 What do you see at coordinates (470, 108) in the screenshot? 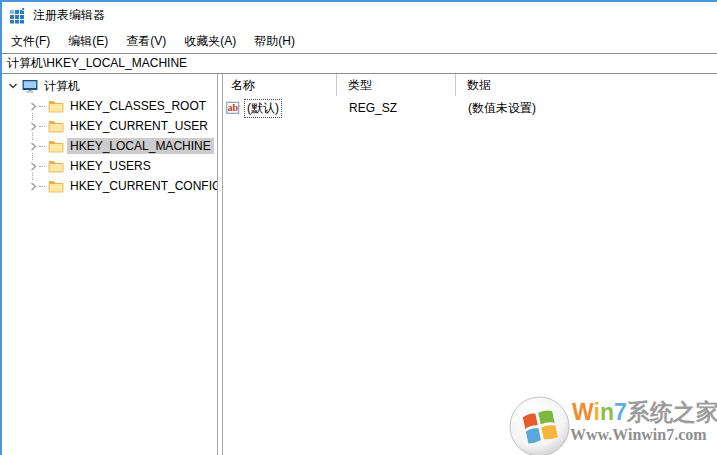
I see `registry-value-row: ab (默认) REG_SZ (数值未设置)` at bounding box center [470, 108].